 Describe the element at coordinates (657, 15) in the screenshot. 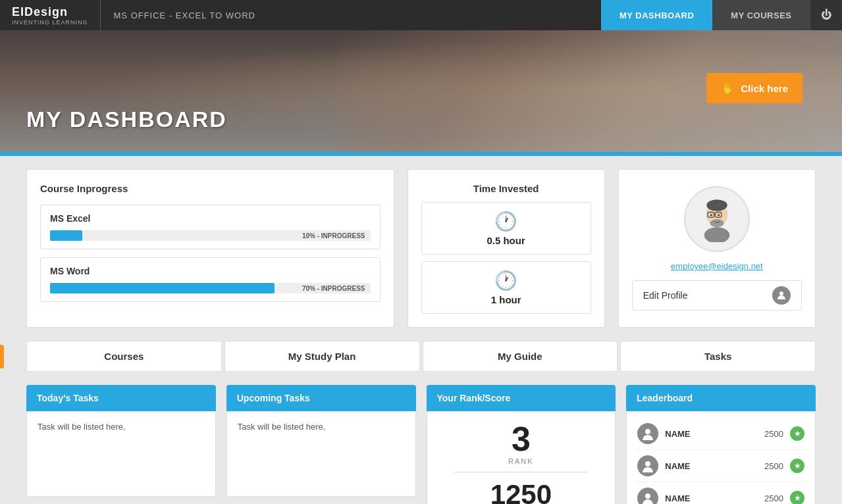

I see `my-dashboard-btn: MY DASHBOARD` at that location.